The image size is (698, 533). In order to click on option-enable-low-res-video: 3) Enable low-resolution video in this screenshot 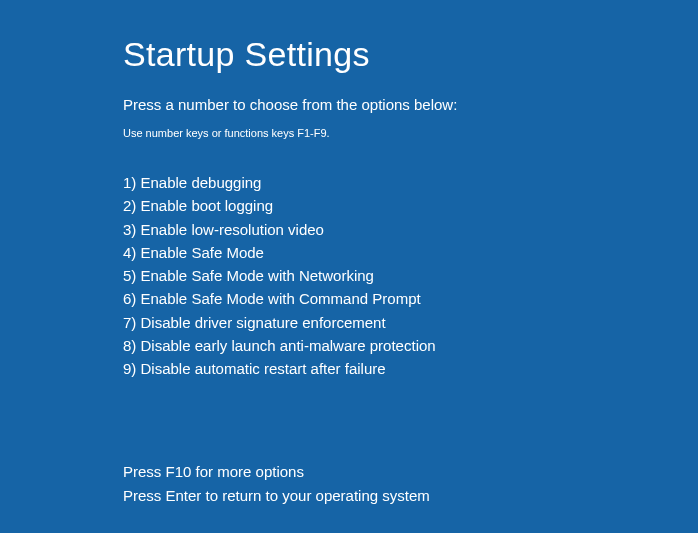, I will do `click(410, 230)`.